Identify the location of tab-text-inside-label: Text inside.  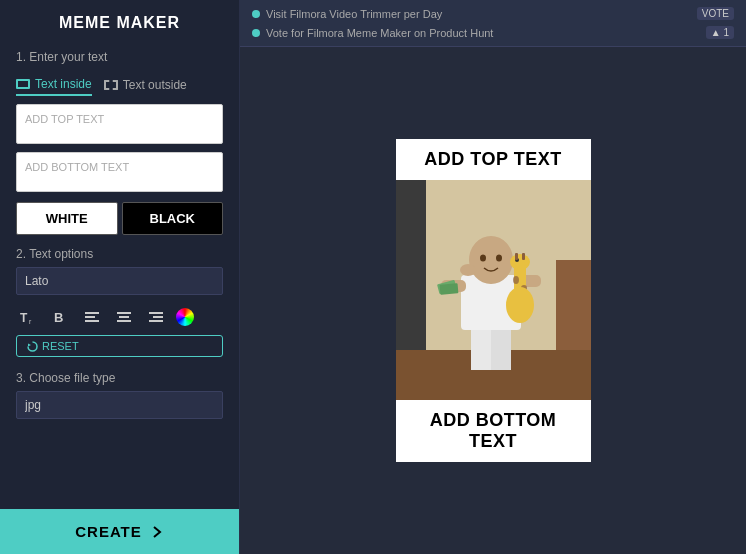
(64, 84).